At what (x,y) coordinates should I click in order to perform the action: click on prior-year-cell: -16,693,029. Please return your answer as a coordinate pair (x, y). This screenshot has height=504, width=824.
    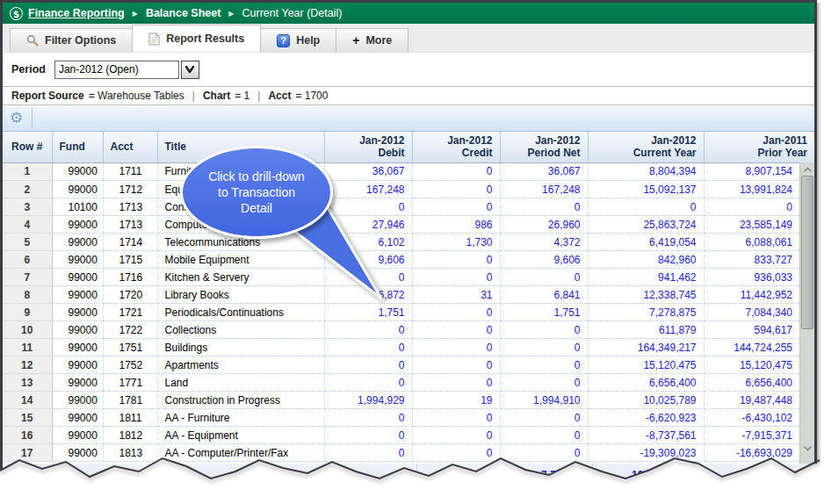
    Looking at the image, I should click on (752, 453).